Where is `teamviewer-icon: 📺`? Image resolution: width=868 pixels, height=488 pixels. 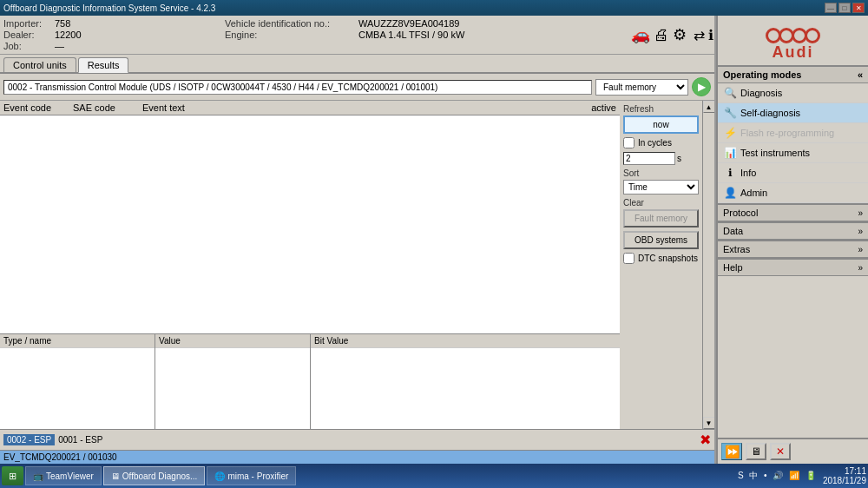 teamviewer-icon: 📺 is located at coordinates (38, 476).